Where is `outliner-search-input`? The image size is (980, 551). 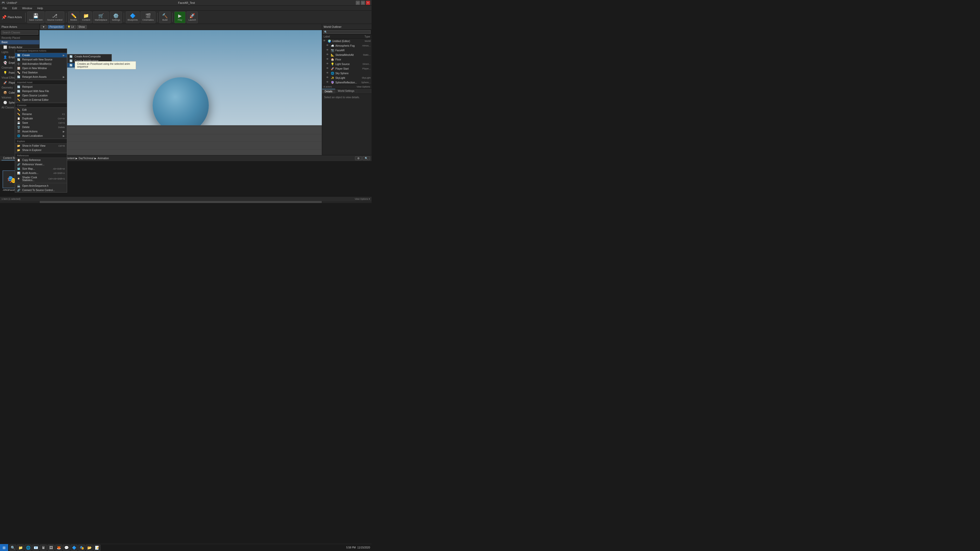
outliner-search-input is located at coordinates (347, 32).